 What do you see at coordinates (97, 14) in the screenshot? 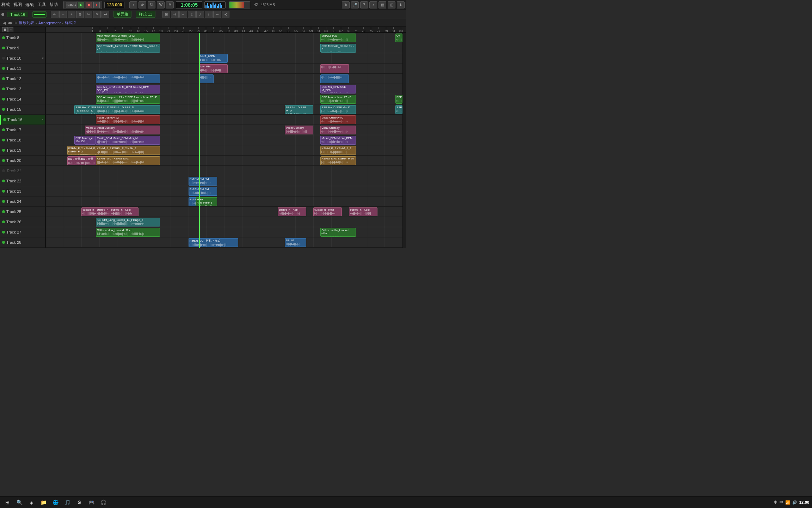
I see `mute-tool: M` at bounding box center [97, 14].